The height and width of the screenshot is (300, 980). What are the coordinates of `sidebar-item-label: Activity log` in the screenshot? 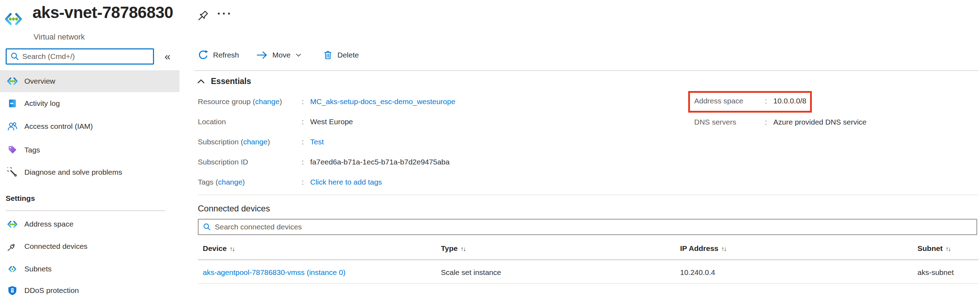 It's located at (42, 103).